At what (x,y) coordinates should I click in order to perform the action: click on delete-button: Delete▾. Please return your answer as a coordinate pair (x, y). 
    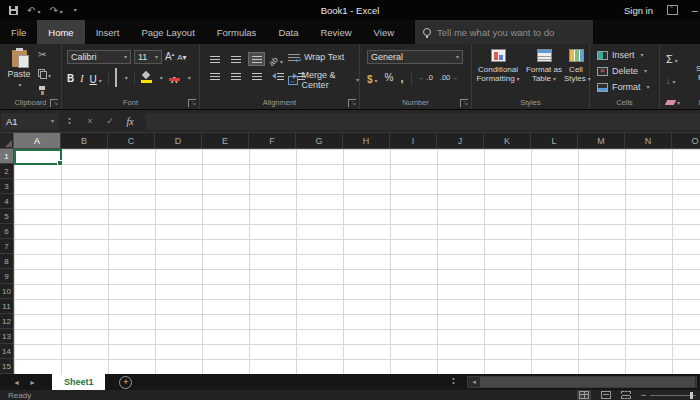
    Looking at the image, I should click on (622, 71).